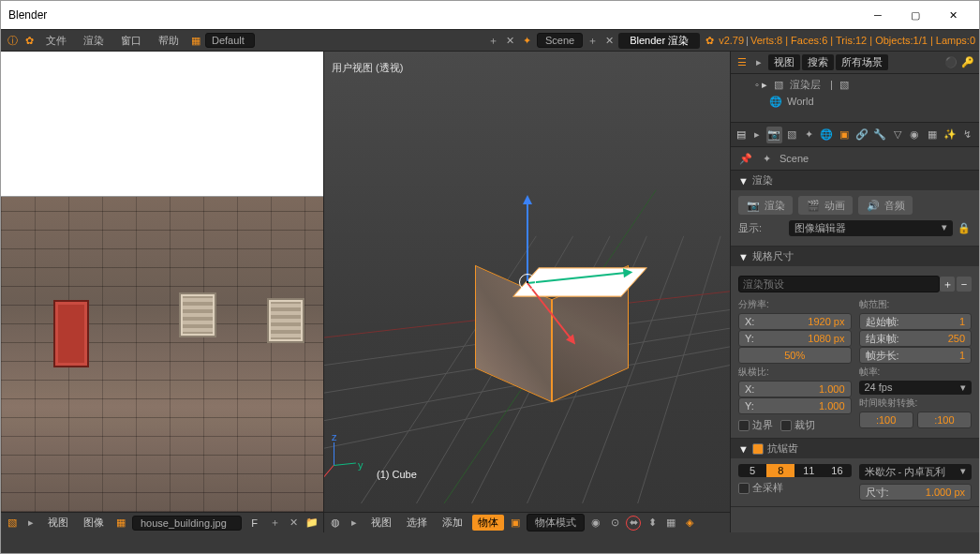 Image resolution: width=980 pixels, height=554 pixels. What do you see at coordinates (915, 15) in the screenshot?
I see `window-maximize: ▢` at bounding box center [915, 15].